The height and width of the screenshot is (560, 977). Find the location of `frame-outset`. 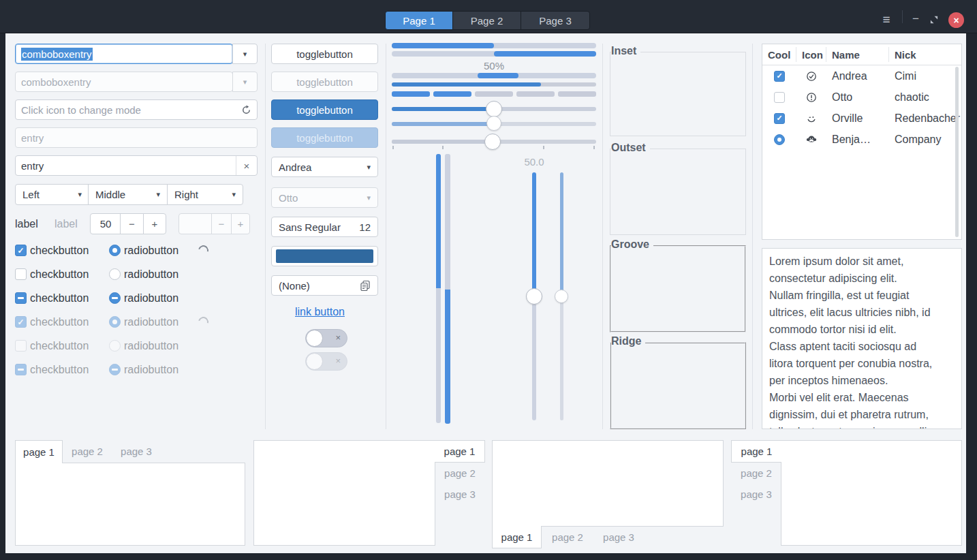

frame-outset is located at coordinates (678, 192).